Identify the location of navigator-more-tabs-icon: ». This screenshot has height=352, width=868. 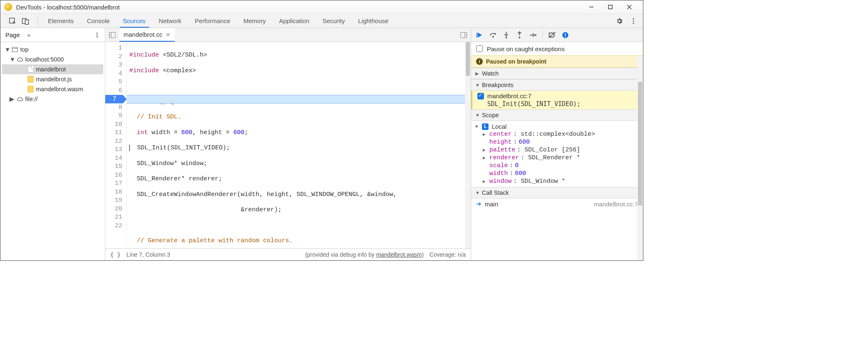
(29, 35).